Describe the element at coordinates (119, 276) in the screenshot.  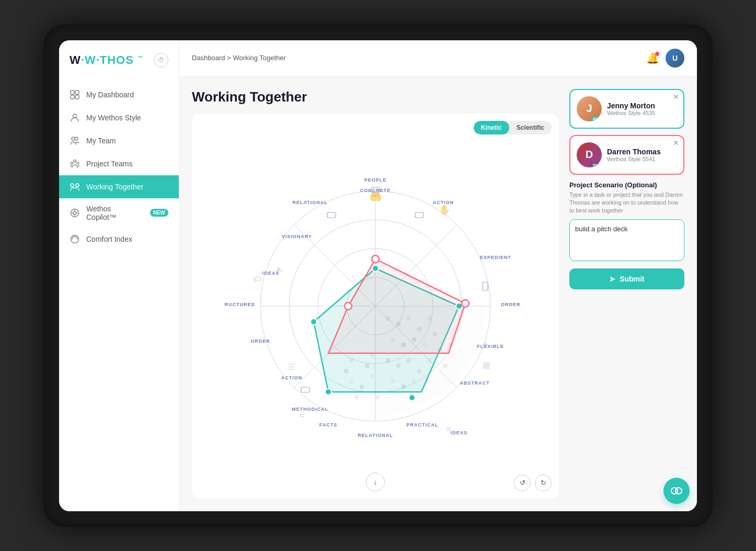
I see `sidebar: W·W·THOS ™ ⏱ My Dashbo` at that location.